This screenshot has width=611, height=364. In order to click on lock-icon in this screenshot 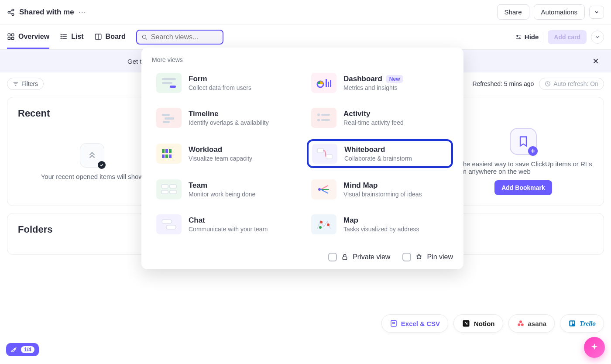, I will do `click(345, 257)`.